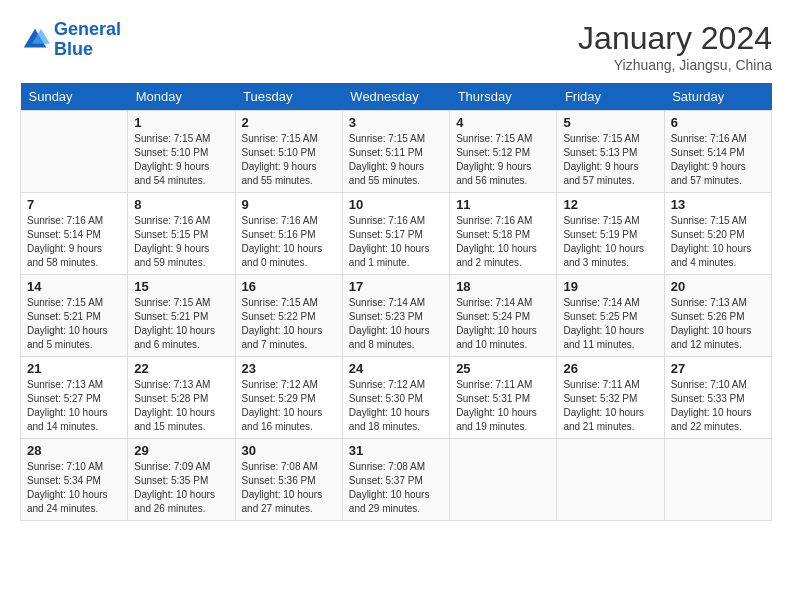 Image resolution: width=792 pixels, height=612 pixels. I want to click on logo-icon, so click(35, 40).